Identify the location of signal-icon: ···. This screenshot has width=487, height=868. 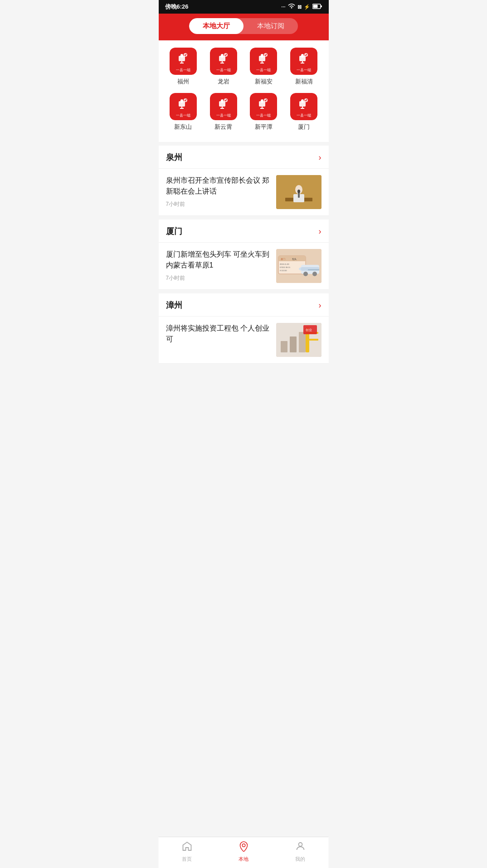
(283, 7).